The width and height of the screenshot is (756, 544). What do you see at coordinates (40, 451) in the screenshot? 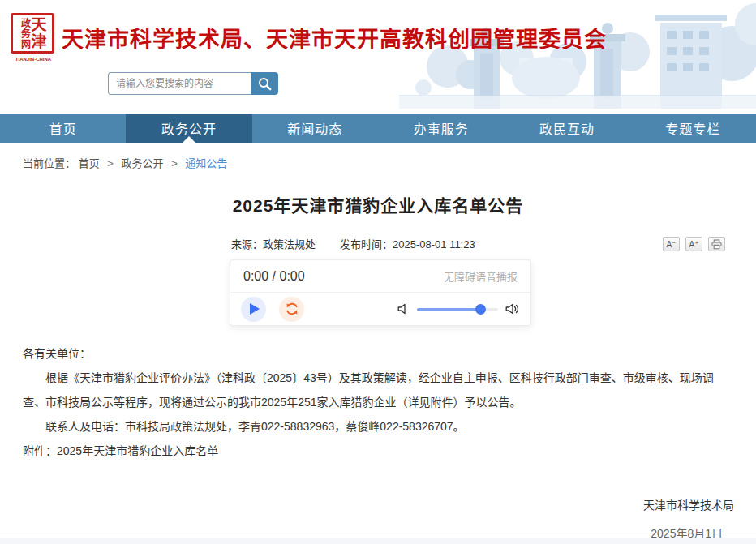
I see `attachment-label: 附件：` at bounding box center [40, 451].